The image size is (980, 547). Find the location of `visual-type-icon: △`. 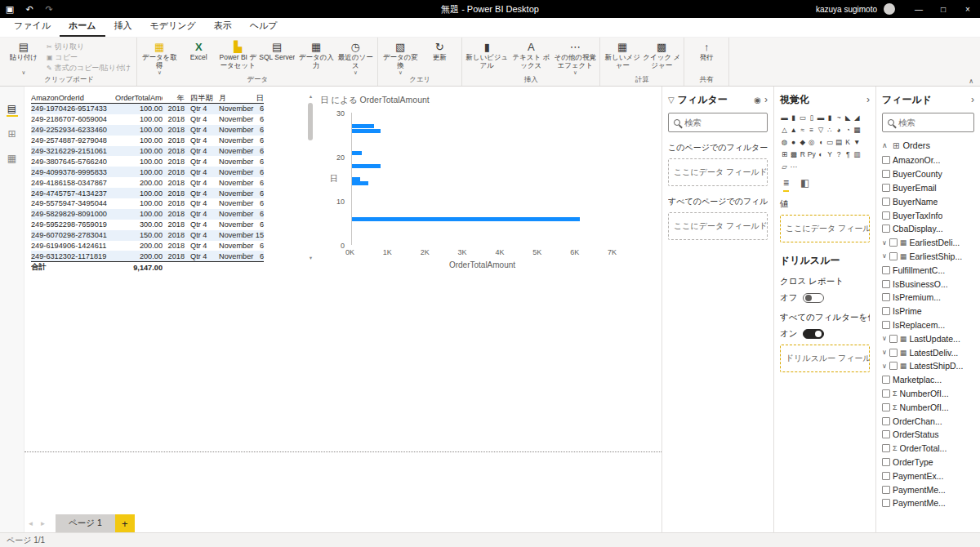

visual-type-icon: △ is located at coordinates (784, 129).